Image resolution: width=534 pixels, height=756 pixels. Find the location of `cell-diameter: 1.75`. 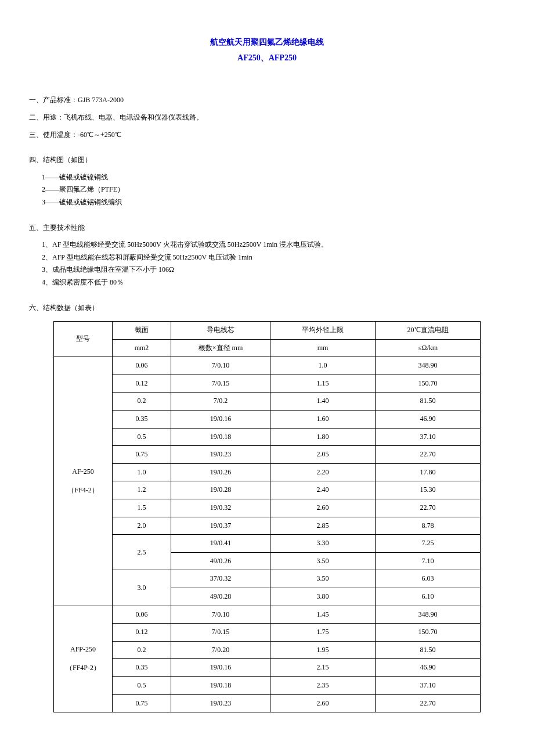

cell-diameter: 1.75 is located at coordinates (323, 633).